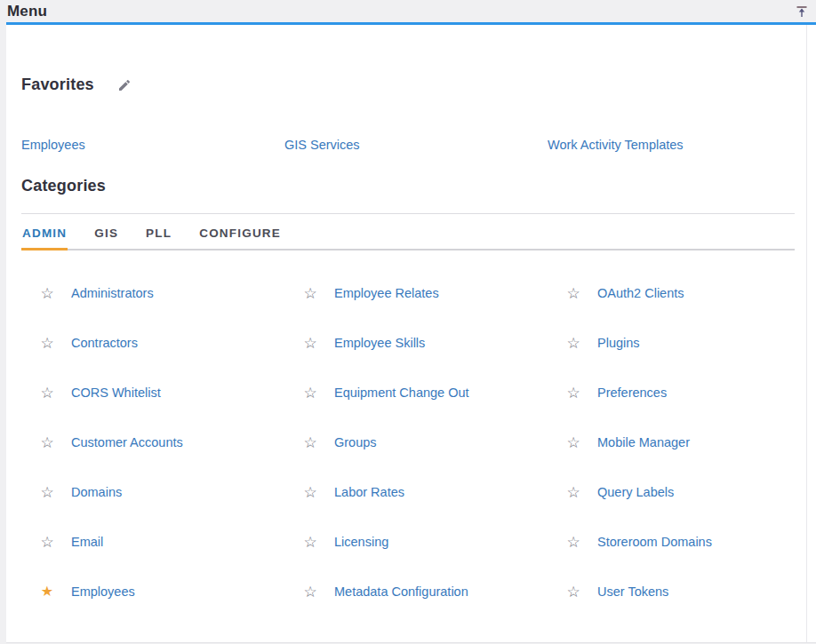  Describe the element at coordinates (679, 442) in the screenshot. I see `menu-item: ☆Mobile Manager` at that location.